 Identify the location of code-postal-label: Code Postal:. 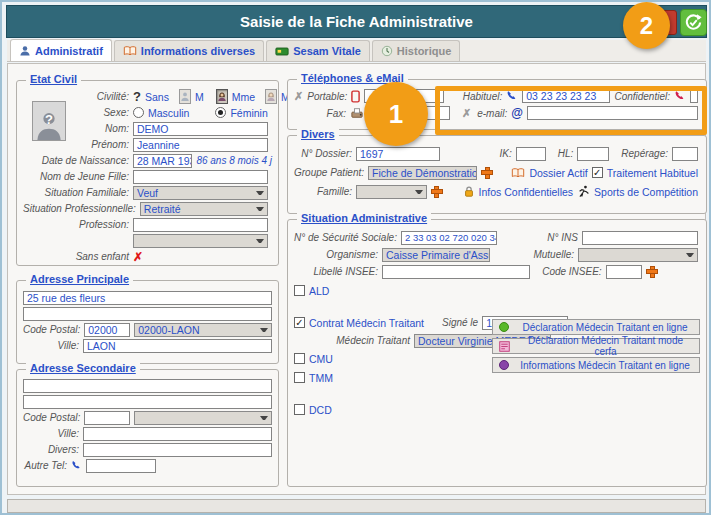
(52, 330).